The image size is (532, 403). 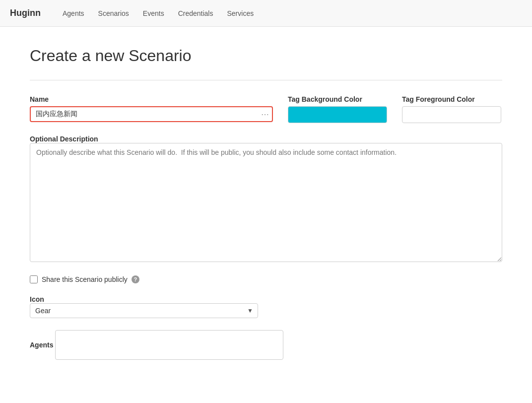 What do you see at coordinates (337, 115) in the screenshot?
I see `tag-bg-color-preview` at bounding box center [337, 115].